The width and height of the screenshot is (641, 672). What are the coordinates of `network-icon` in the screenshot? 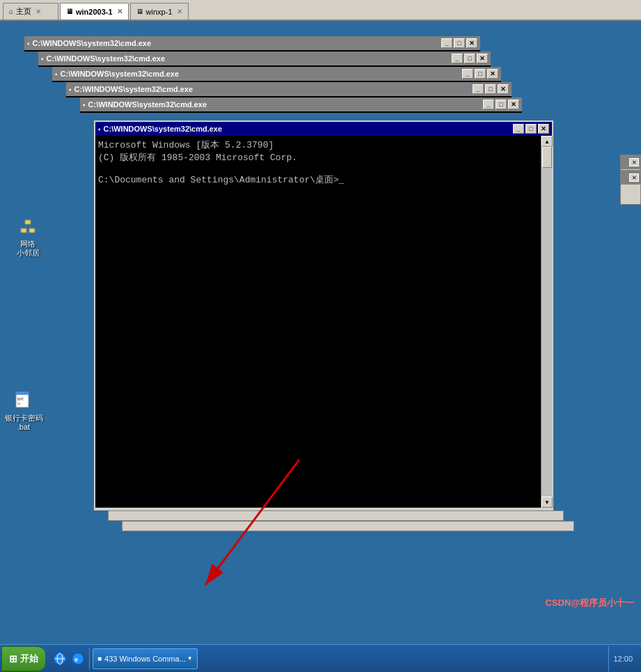 It's located at (28, 227).